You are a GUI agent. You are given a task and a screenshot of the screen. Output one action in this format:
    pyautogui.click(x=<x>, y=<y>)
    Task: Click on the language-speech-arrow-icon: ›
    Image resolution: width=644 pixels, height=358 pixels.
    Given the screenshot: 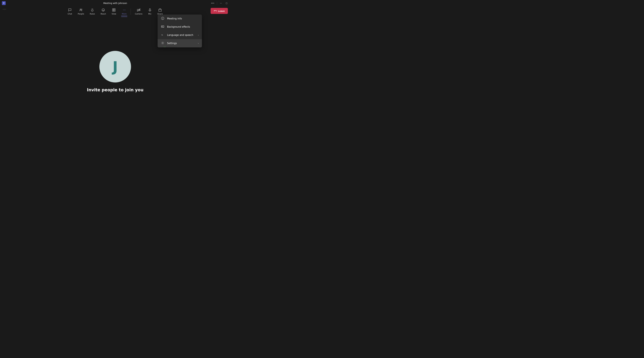 What is the action you would take?
    pyautogui.click(x=198, y=35)
    